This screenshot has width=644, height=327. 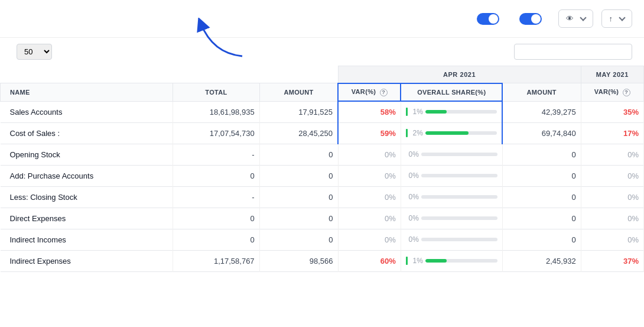 What do you see at coordinates (536, 19) in the screenshot?
I see `toggle-knob-value` at bounding box center [536, 19].